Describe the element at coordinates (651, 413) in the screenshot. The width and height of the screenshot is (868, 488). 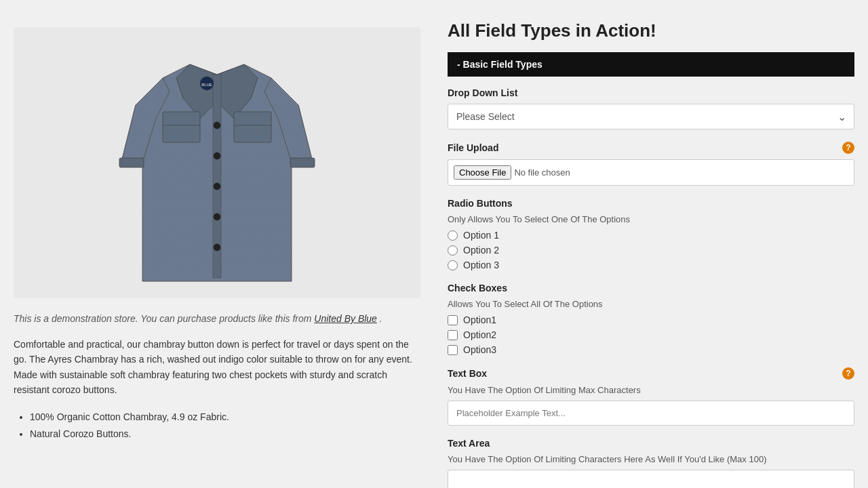
I see `text-box-input` at that location.